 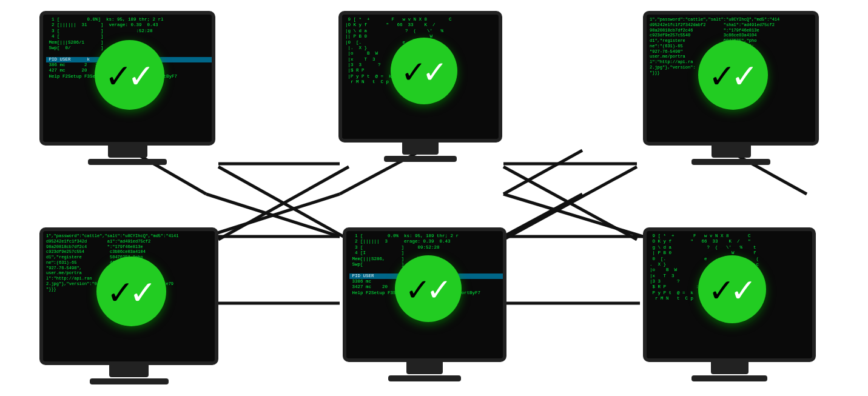 What do you see at coordinates (131, 291) in the screenshot?
I see `check-badge-bottom-left: ✓` at bounding box center [131, 291].